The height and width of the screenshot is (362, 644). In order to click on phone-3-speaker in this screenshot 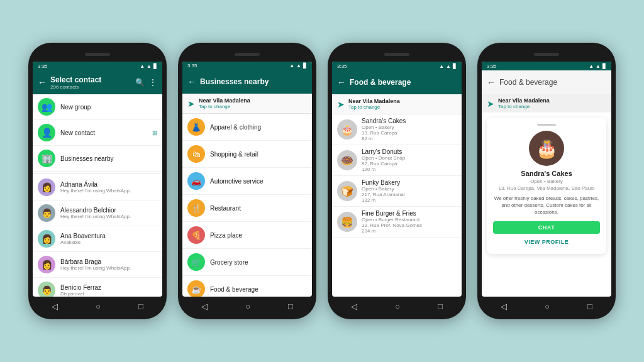, I will do `click(397, 54)`.